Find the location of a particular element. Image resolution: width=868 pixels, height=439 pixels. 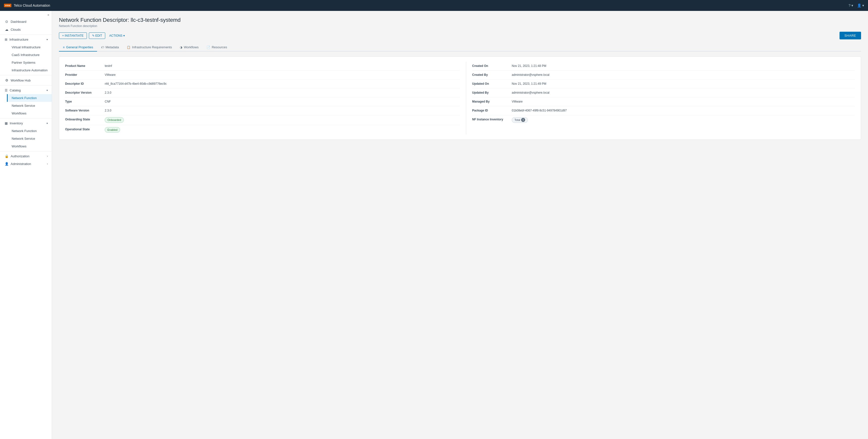

infra-req-tab-icon: 📋 is located at coordinates (129, 47).